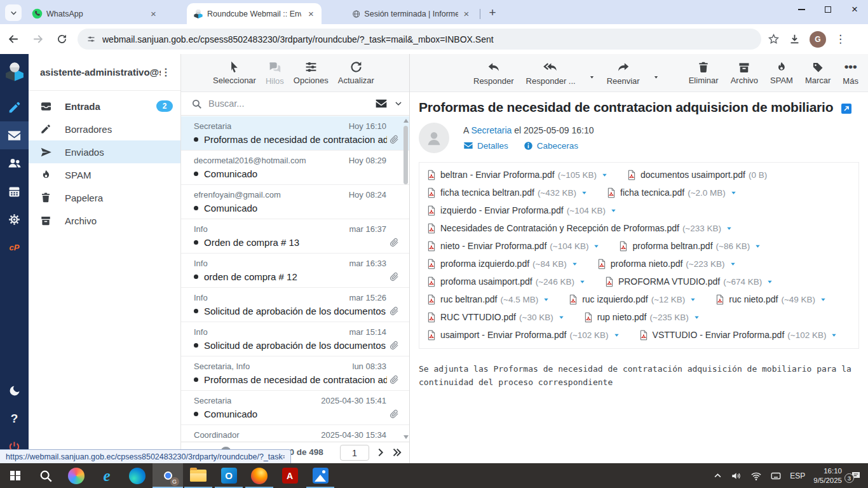 Image resolution: width=868 pixels, height=488 pixels. I want to click on browser-profile-avatar: G, so click(818, 39).